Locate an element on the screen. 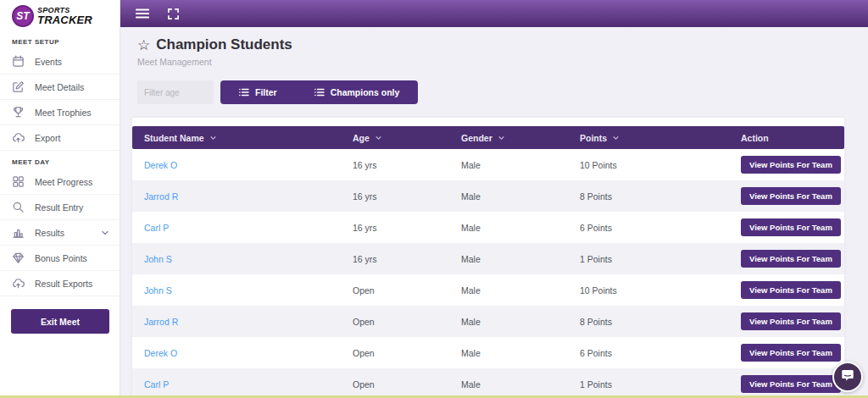 The width and height of the screenshot is (868, 398). sidebar-item-label: Result Entry is located at coordinates (59, 207).